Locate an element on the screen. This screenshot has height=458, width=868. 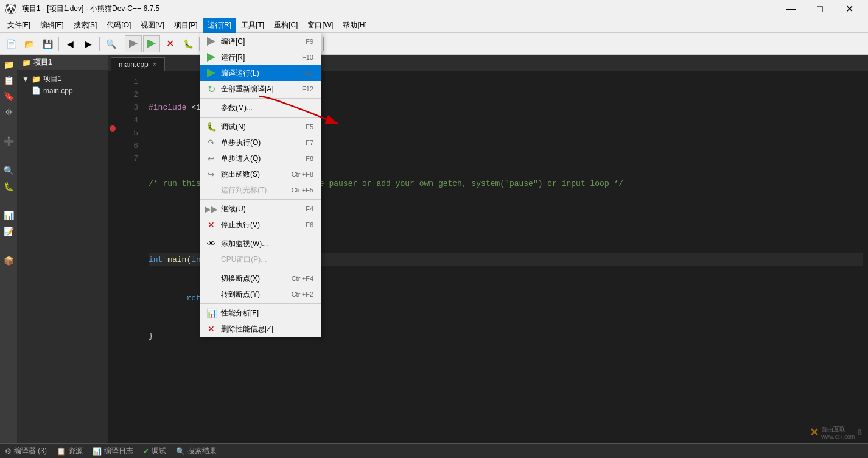
project-icon: 📁 is located at coordinates (27, 63).